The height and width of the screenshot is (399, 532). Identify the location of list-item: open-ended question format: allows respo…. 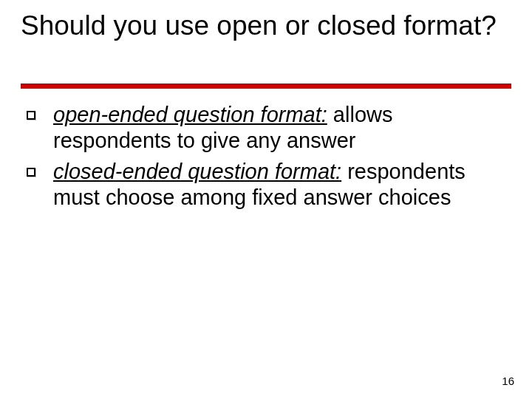
(263, 129).